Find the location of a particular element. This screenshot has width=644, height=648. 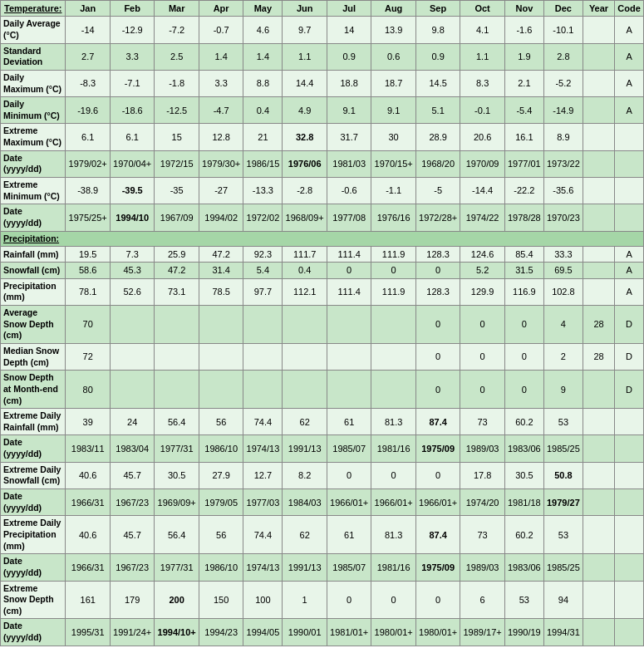

cell-std-dev-8: 0.9 is located at coordinates (437, 56).